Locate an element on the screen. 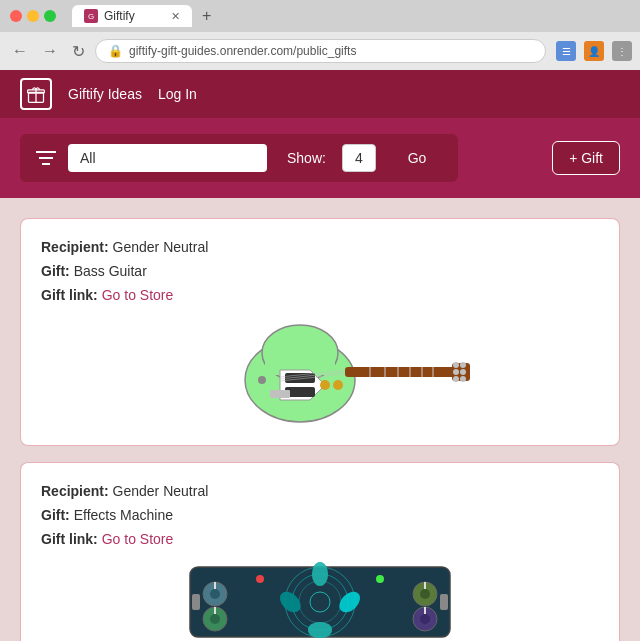 The image size is (640, 641). gift-label-1: Gift: is located at coordinates (56, 271).